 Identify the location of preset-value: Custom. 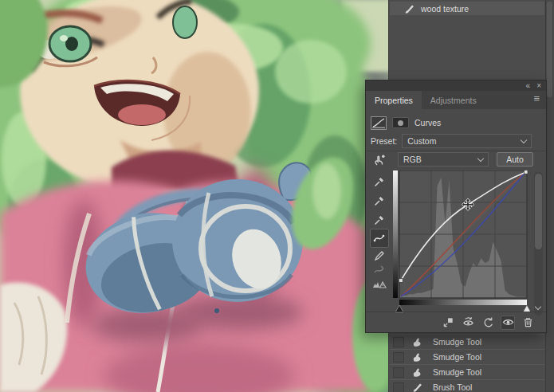
(422, 141).